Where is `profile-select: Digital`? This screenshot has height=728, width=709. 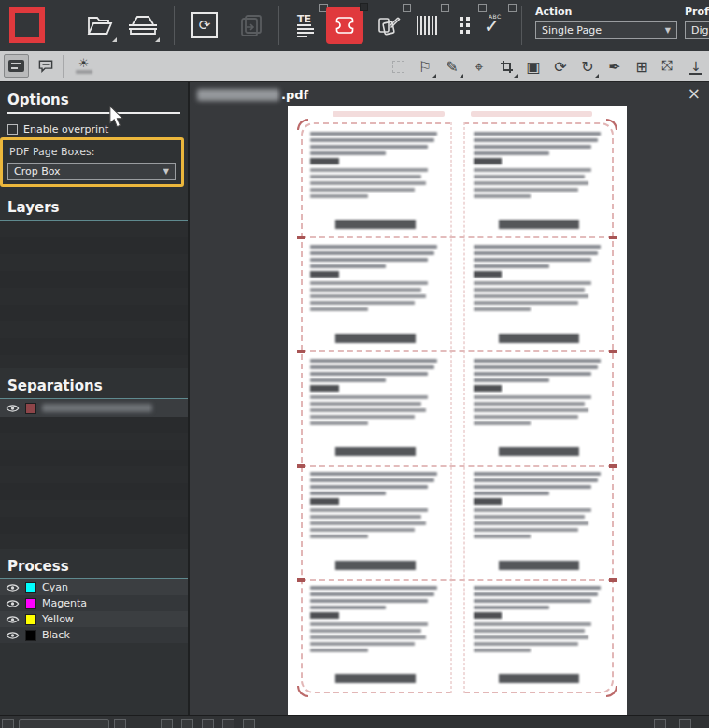 profile-select: Digital is located at coordinates (697, 30).